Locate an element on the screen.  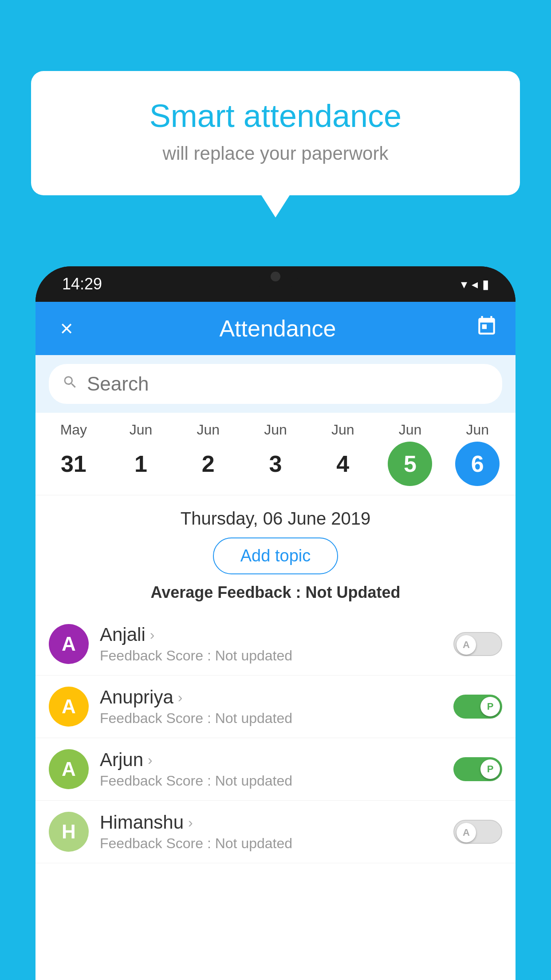
add-topic-button: Add topic is located at coordinates (276, 556).